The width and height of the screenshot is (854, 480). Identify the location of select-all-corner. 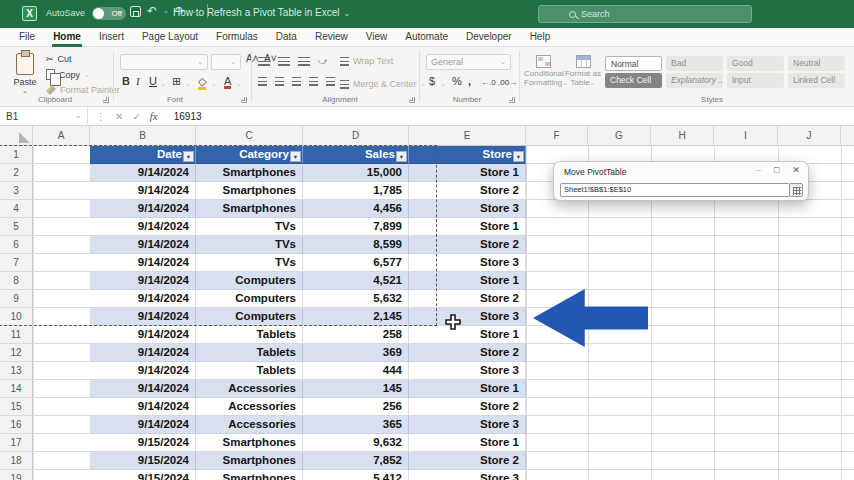
(16, 136).